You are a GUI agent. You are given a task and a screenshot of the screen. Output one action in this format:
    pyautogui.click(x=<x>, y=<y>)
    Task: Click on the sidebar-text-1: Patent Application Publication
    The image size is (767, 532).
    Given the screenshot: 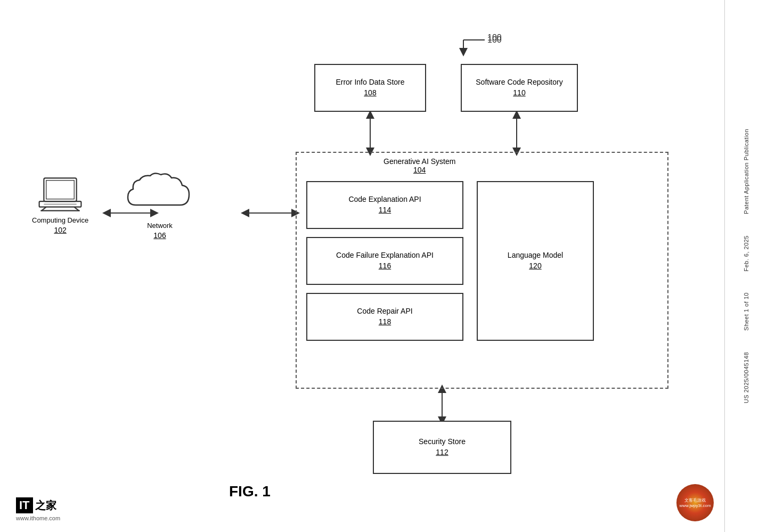 What is the action you would take?
    pyautogui.click(x=746, y=171)
    